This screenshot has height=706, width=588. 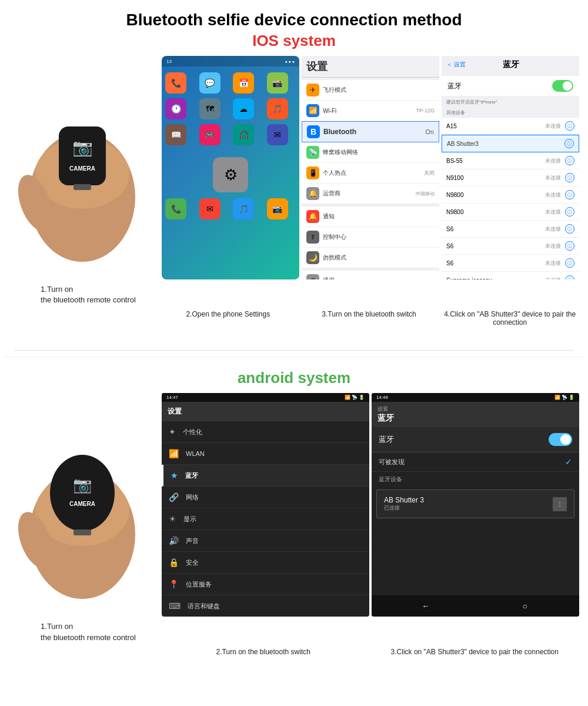 What do you see at coordinates (266, 432) in the screenshot?
I see `android-personalize: ✦个性化` at bounding box center [266, 432].